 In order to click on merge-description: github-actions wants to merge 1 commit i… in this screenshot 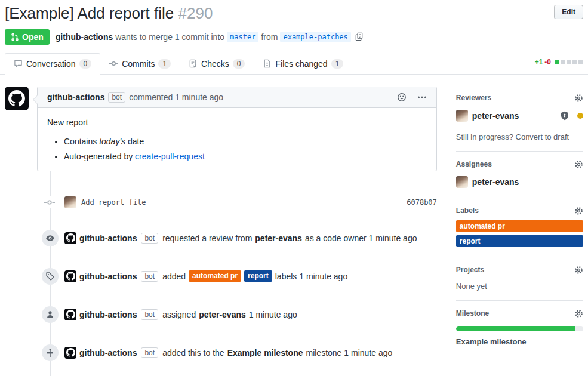, I will do `click(210, 37)`.